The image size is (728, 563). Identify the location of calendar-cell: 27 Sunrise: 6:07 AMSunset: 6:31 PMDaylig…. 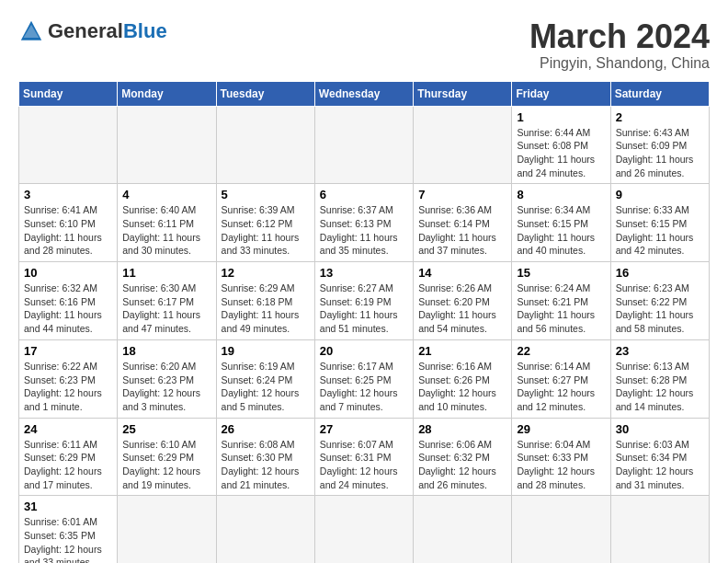
(364, 456).